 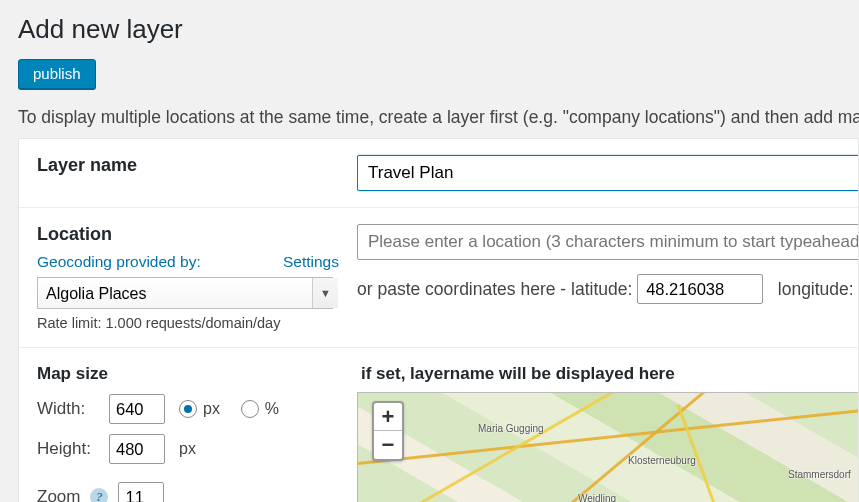 I want to click on publish-button: publish, so click(x=57, y=74).